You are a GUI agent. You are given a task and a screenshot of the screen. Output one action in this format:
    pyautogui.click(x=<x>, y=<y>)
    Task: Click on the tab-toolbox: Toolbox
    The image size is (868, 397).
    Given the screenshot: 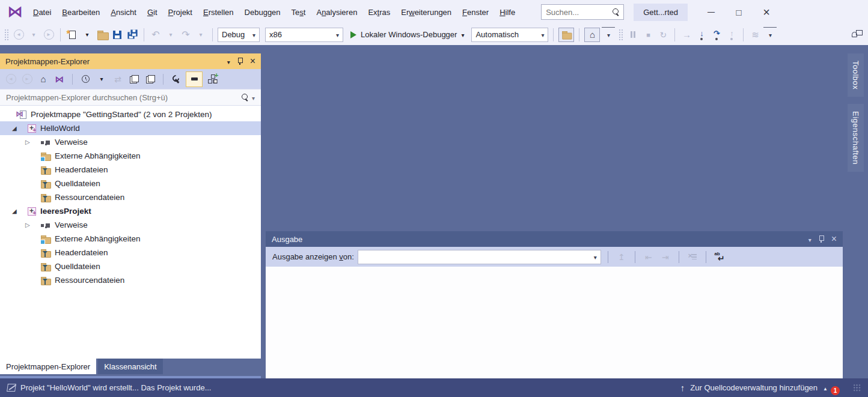 What is the action you would take?
    pyautogui.click(x=856, y=75)
    